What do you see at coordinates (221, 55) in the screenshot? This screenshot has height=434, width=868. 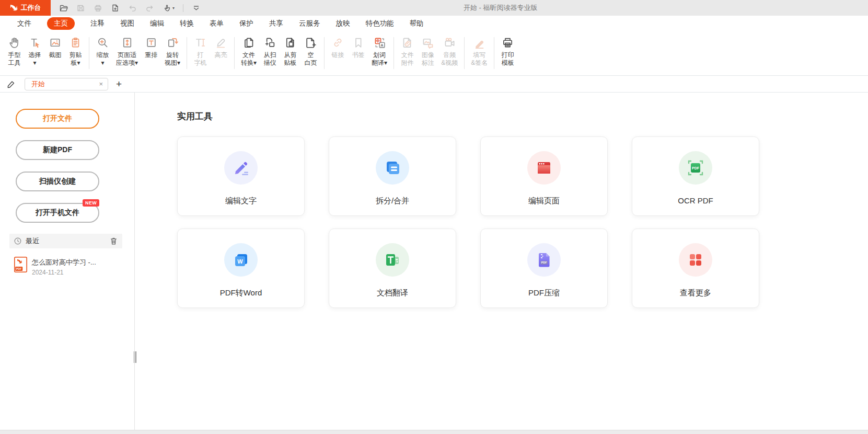 I see `tool-label: 高亮` at bounding box center [221, 55].